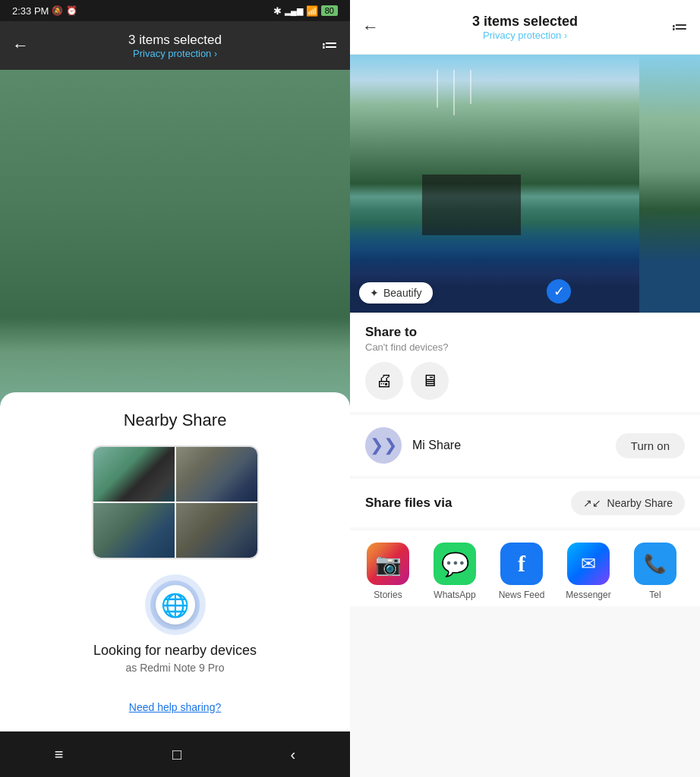 Image resolution: width=700 pixels, height=777 pixels. I want to click on facebook-icon: f, so click(522, 564).